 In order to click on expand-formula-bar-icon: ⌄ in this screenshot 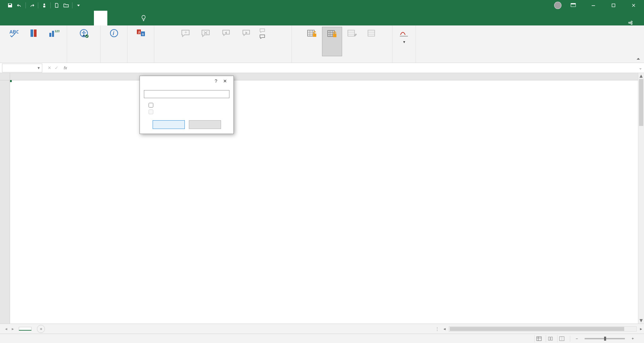, I will do `click(640, 68)`.